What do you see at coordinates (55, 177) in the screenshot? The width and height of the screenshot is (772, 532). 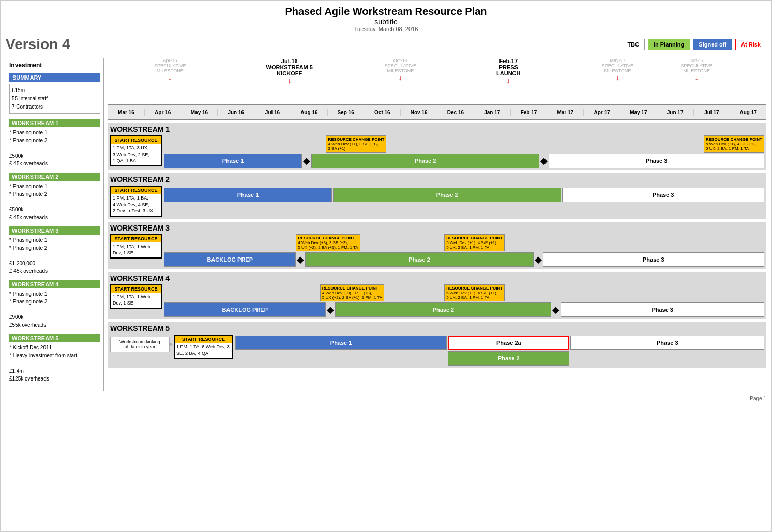 I see `ws2-header: WORKSTREAM 2` at bounding box center [55, 177].